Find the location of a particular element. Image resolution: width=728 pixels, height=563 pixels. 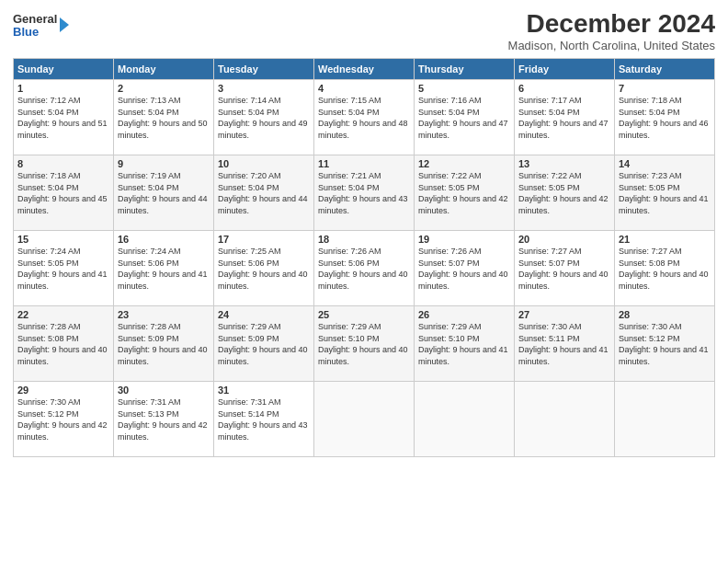

sunrise-label: Sunrise: 7:22 AM is located at coordinates (550, 176).